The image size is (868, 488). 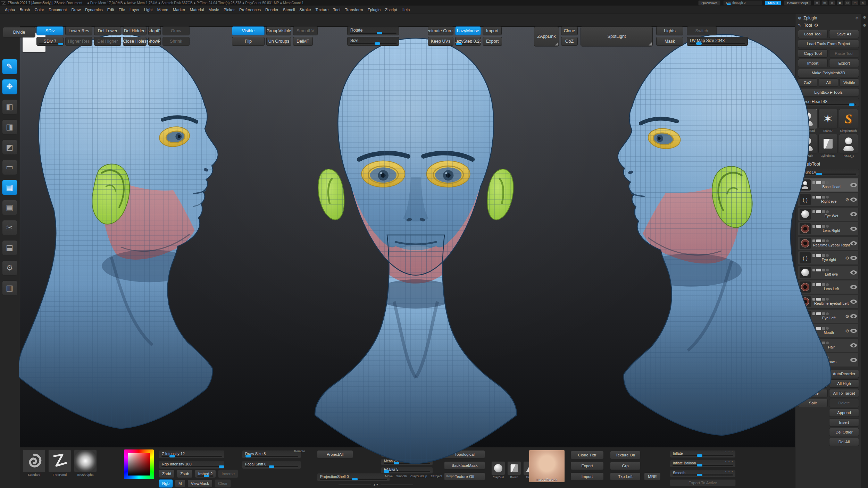 What do you see at coordinates (322, 10) in the screenshot?
I see `menu-item: Texture` at bounding box center [322, 10].